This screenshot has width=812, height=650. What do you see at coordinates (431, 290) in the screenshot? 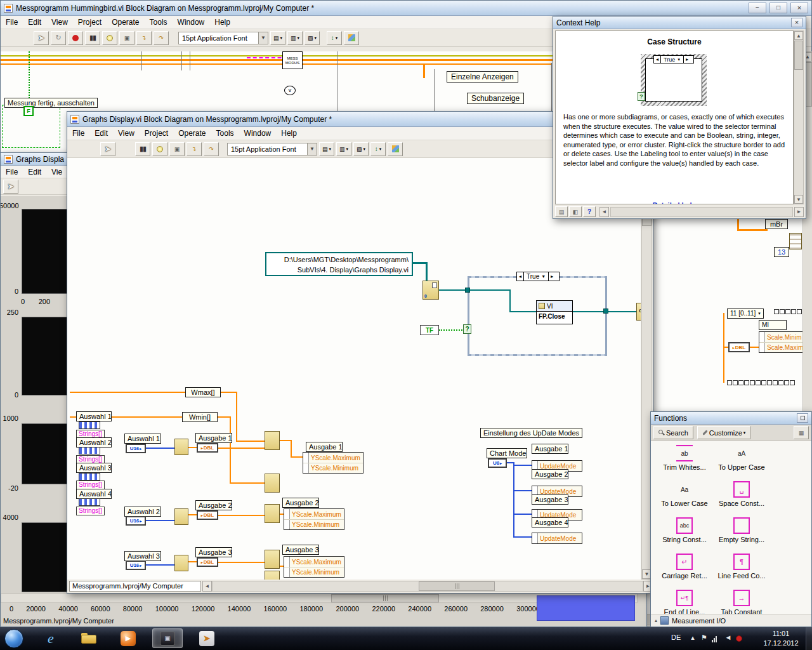
I see `open-vi-reference-node: 0` at bounding box center [431, 290].